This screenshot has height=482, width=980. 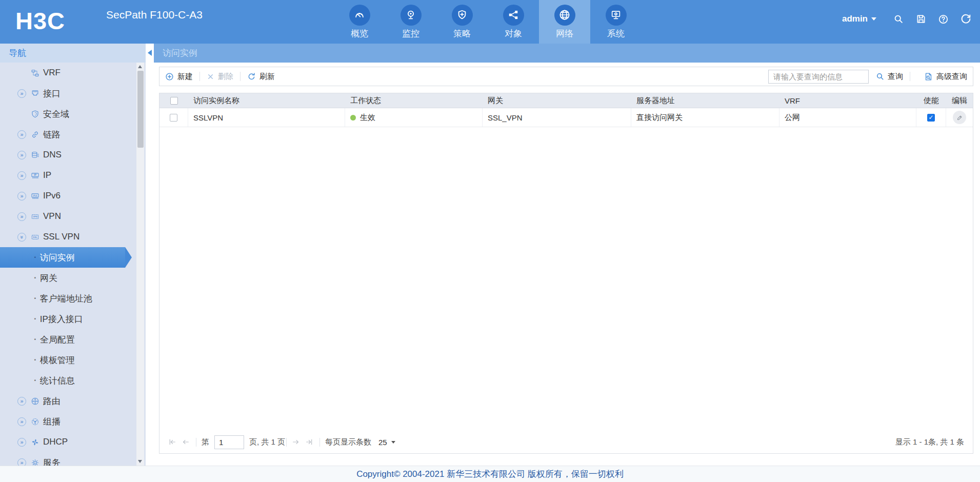 What do you see at coordinates (73, 319) in the screenshot?
I see `sidebar-subitem-ip-access-interface: ·IP接入接口` at bounding box center [73, 319].